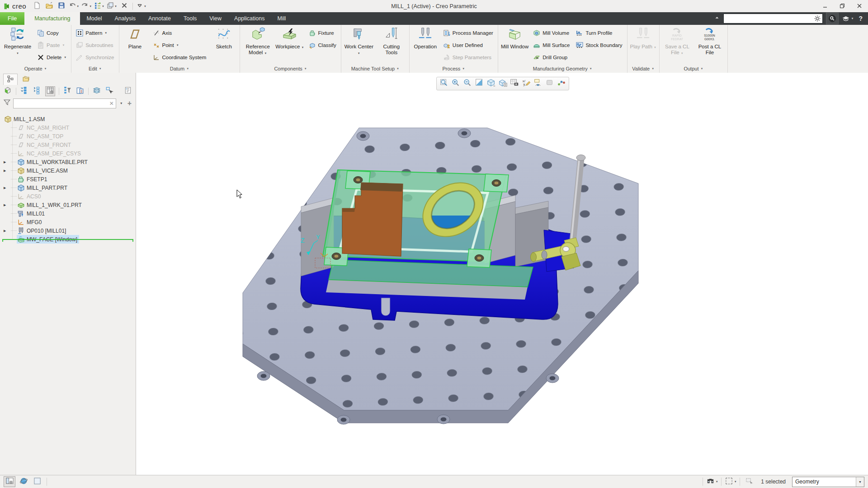  I want to click on tree-item-mill-worktable-prt: ▶MILL_WORKTABLE.PRT, so click(68, 162).